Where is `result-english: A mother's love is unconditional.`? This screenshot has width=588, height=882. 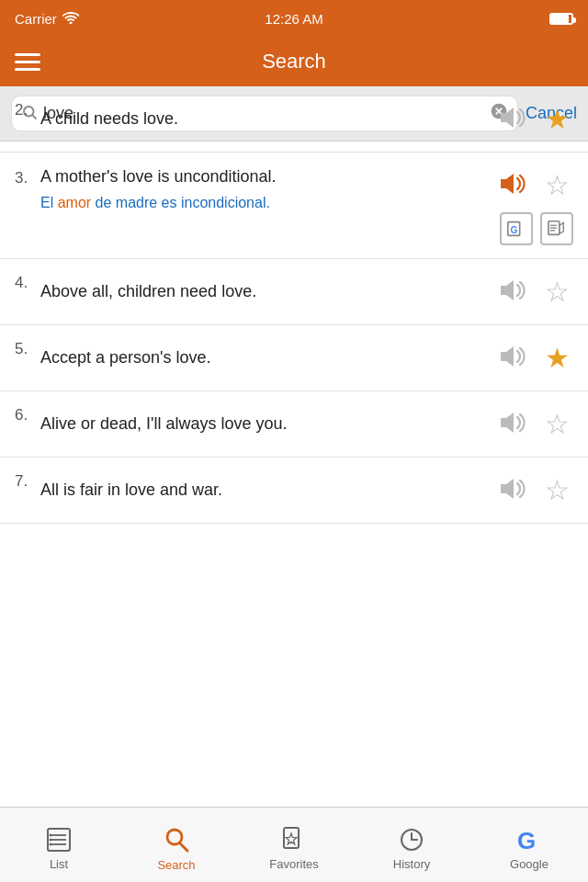 result-english: A mother's love is unconditional. is located at coordinates (158, 176).